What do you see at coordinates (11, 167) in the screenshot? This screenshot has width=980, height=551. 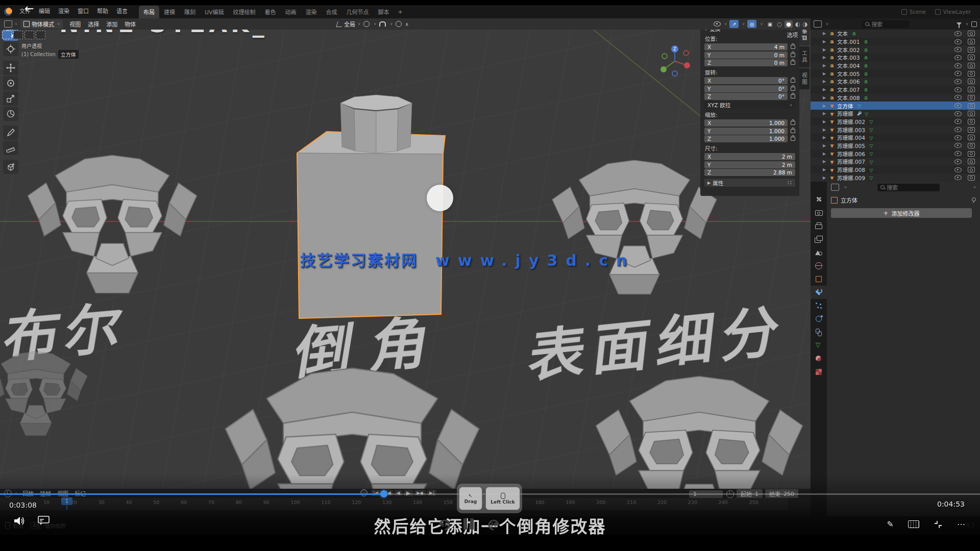 I see `add-cube-tool` at bounding box center [11, 167].